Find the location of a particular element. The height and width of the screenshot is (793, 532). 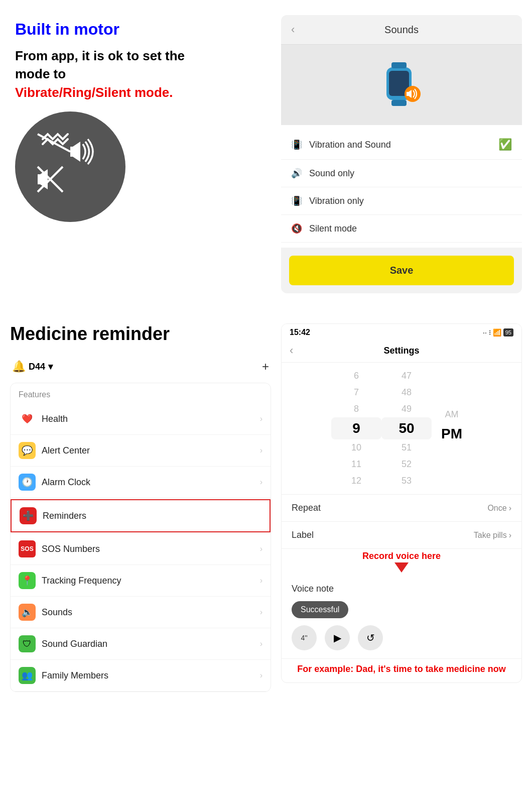

sounds-chevron: › is located at coordinates (261, 612).